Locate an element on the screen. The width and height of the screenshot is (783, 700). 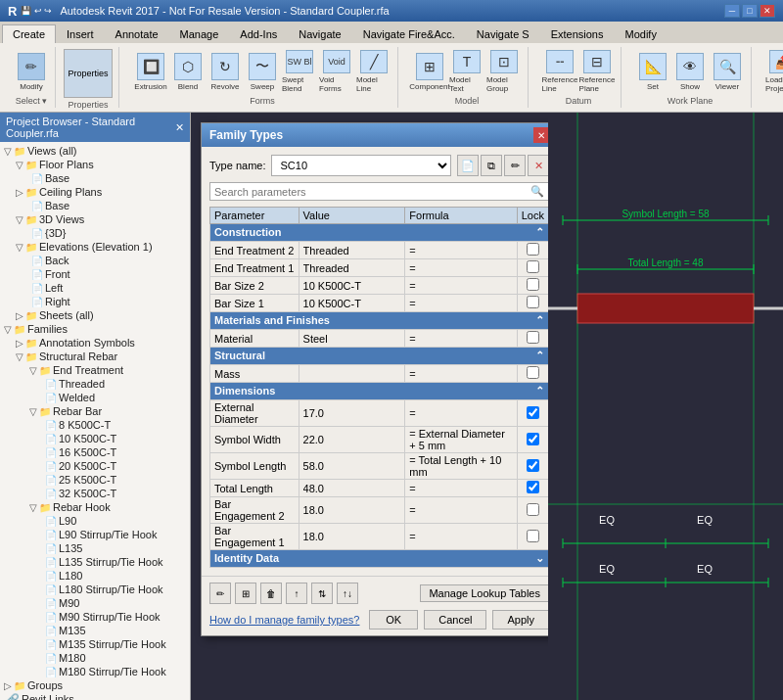
tree-l135: 📄L135 is located at coordinates (115, 548).